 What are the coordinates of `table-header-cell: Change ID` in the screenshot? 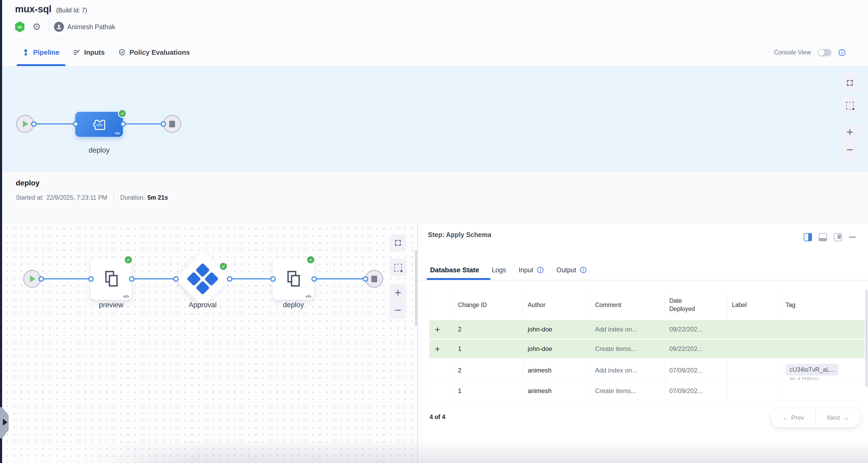 It's located at (488, 305).